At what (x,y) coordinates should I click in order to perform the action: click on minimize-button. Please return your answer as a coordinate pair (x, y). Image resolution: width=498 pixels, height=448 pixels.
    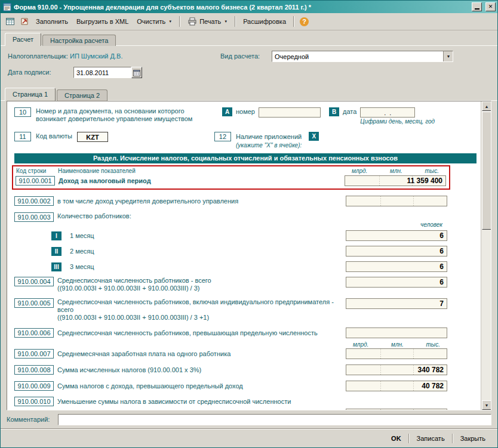
    Looking at the image, I should click on (477, 7).